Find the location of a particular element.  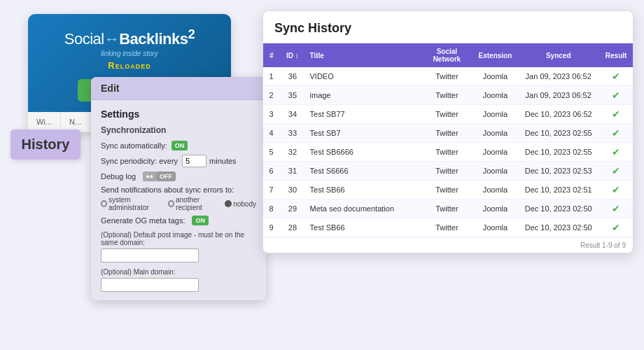

cell-id: 30 is located at coordinates (293, 190).